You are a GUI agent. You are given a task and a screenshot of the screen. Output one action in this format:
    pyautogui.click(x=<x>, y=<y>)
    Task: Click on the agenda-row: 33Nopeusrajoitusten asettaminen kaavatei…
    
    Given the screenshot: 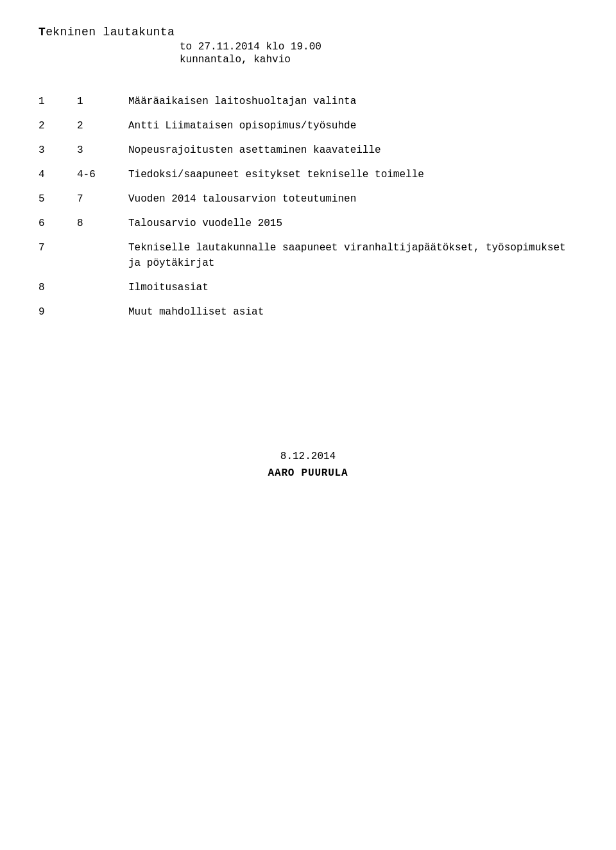 What is the action you would take?
    pyautogui.click(x=308, y=150)
    